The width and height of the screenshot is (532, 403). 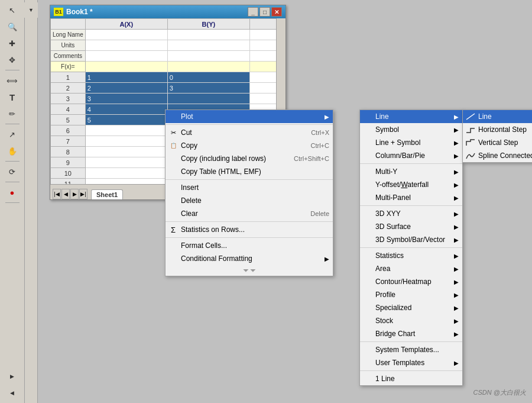 What do you see at coordinates (204, 246) in the screenshot?
I see `menu-format-cells-label: Format Cells...` at bounding box center [204, 246].